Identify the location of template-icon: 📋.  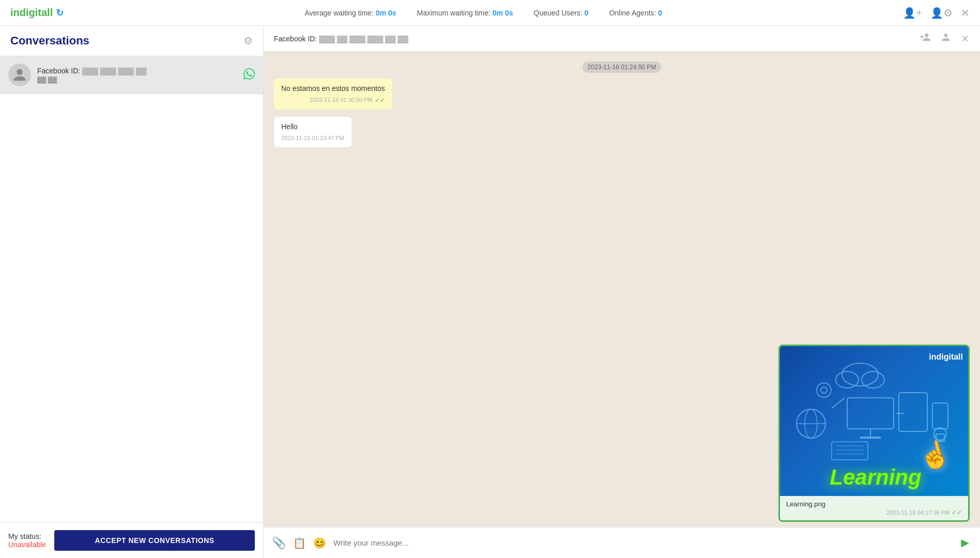
(300, 543).